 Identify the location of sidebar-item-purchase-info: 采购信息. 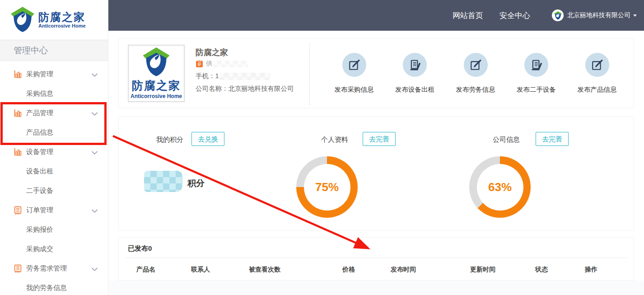
(54, 94).